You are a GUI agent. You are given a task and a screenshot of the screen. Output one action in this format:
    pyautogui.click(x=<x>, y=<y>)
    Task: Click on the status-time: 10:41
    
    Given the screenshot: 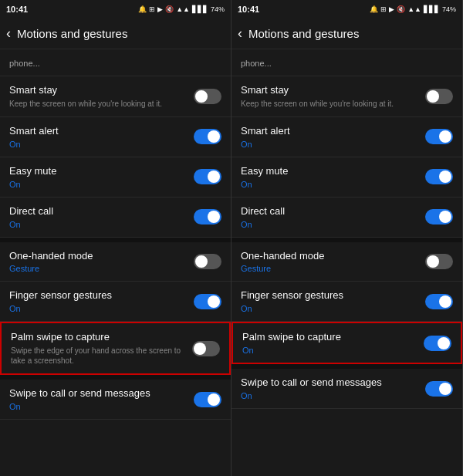 What is the action you would take?
    pyautogui.click(x=248, y=9)
    